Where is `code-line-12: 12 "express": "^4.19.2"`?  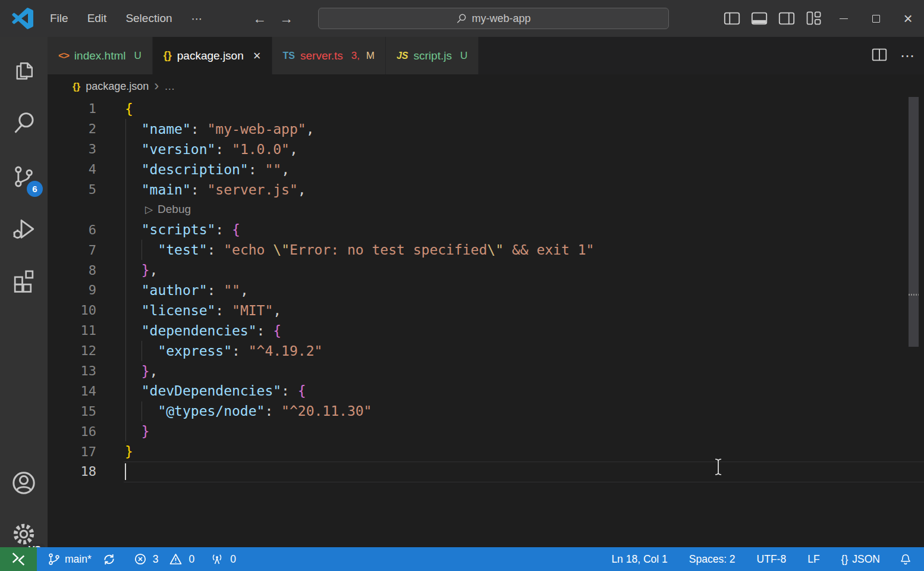 code-line-12: 12 "express": "^4.19.2" is located at coordinates (486, 351).